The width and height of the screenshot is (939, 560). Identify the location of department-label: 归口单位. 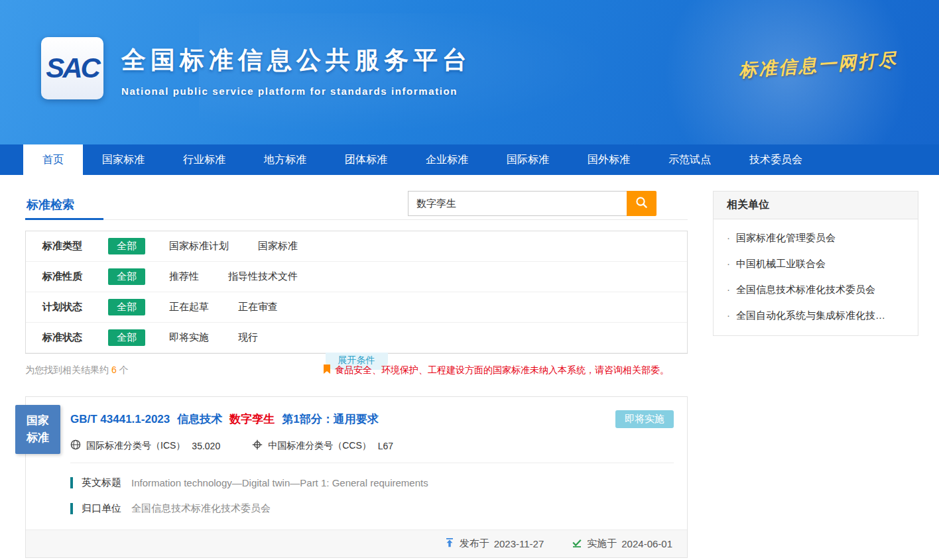
(101, 509).